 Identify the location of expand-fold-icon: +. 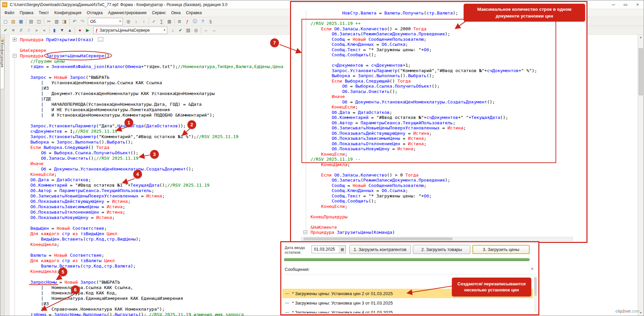
(15, 40).